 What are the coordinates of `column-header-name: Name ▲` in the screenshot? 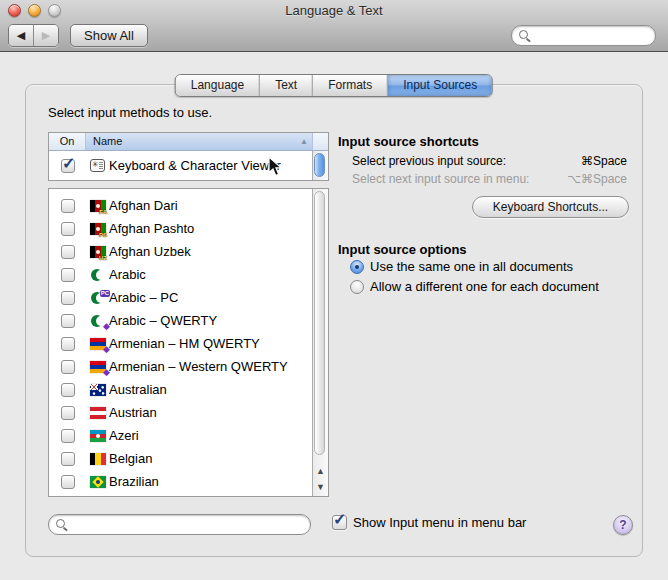 It's located at (199, 142).